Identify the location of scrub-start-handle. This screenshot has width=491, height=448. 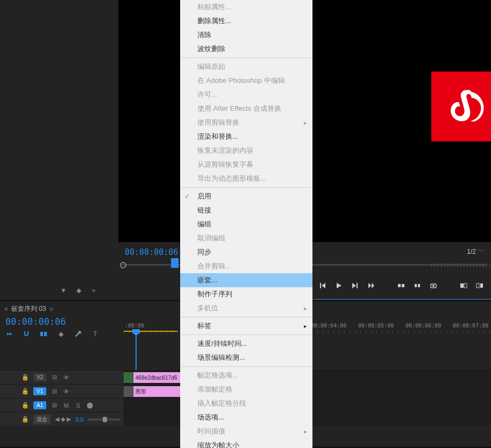
(123, 265).